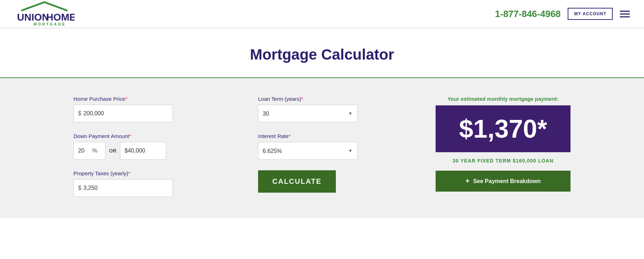  I want to click on loan-term-select: 30 25 20 15 10, so click(308, 114).